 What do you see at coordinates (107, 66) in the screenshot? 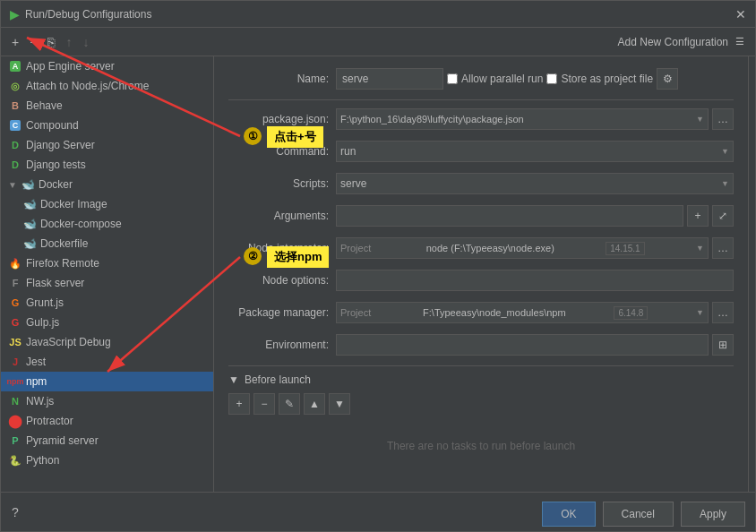
I see `tree-item-app-engine: AApp Engine server` at bounding box center [107, 66].